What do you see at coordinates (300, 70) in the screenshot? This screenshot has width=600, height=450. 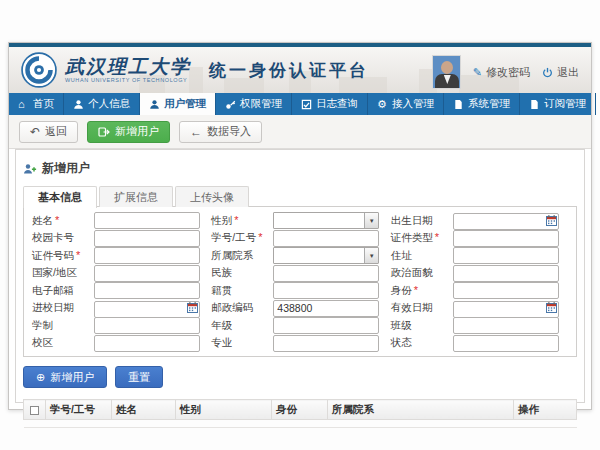 I see `header: 武汉理工大学 WUHAN UNIVERSITY OF TECHNOLOGY 统一…` at bounding box center [300, 70].